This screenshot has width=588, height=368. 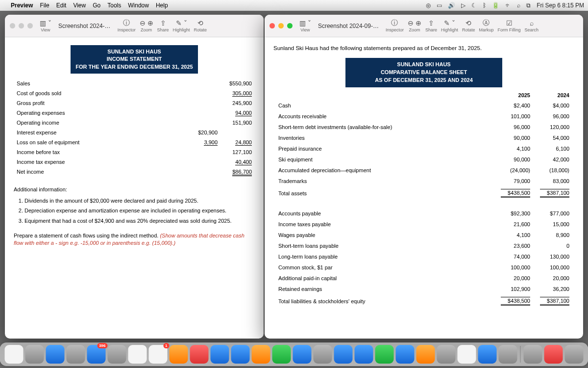 I want to click on menu-go: Go, so click(x=97, y=5).